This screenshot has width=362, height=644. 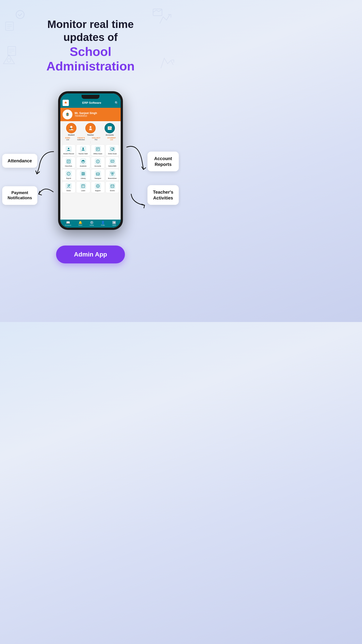 What do you see at coordinates (71, 128) in the screenshot?
I see `student-icon-circle` at bounding box center [71, 128].